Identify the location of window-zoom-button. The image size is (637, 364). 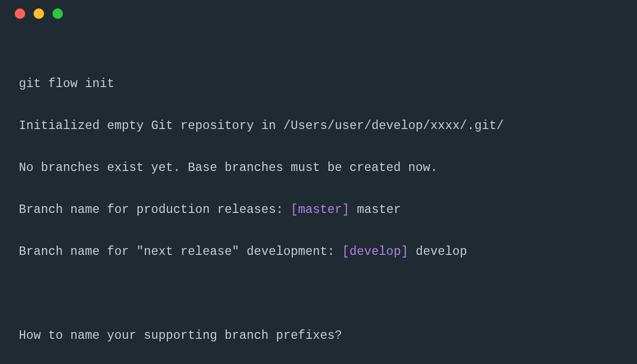
(58, 14).